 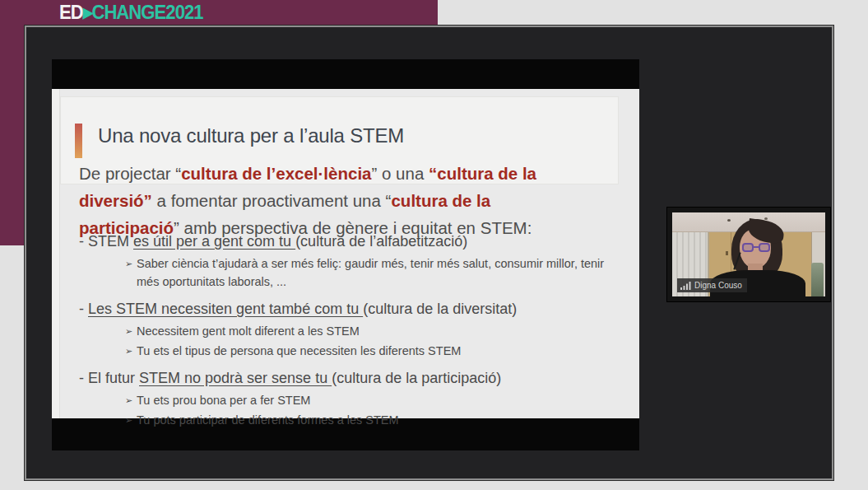 What do you see at coordinates (372, 420) in the screenshot?
I see `sub-bullet-line: ➢Tu pots participar de diferents formes …` at bounding box center [372, 420].